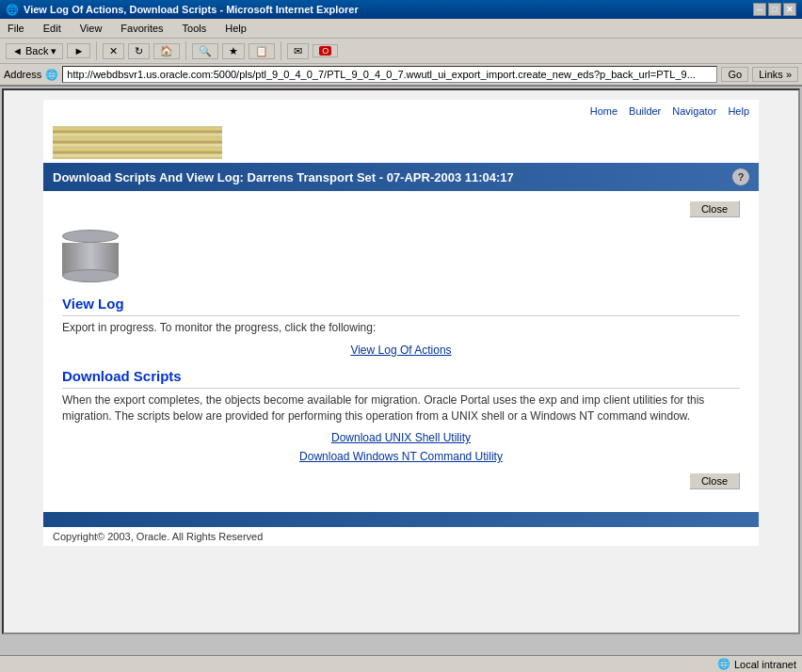 This screenshot has height=672, width=802. Describe the element at coordinates (23, 74) in the screenshot. I see `address-label: Address` at that location.